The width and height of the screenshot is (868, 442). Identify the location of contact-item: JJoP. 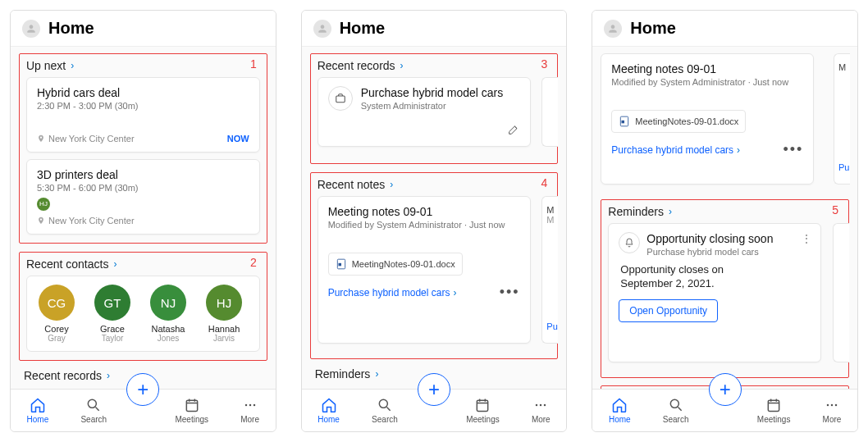
(258, 313).